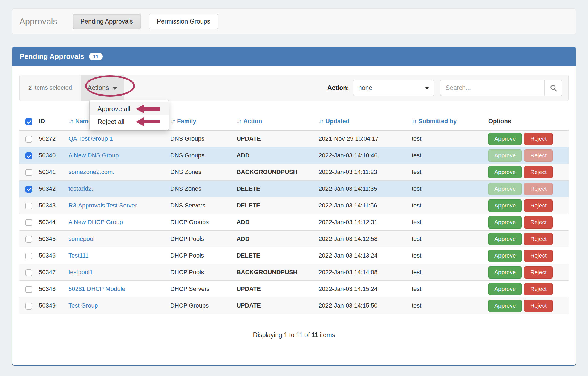  Describe the element at coordinates (294, 335) in the screenshot. I see `pagination-status: Displaying 1 to 11 of 11 items` at that location.